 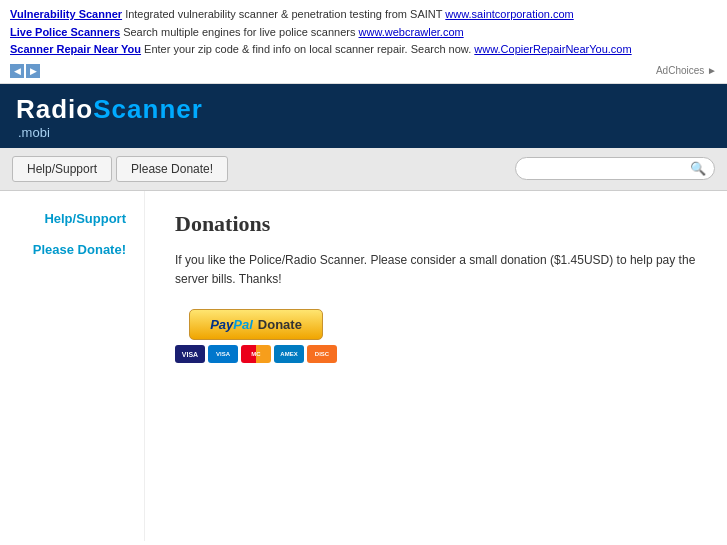 I want to click on ad-desc-2: Search multiple engines for live police …, so click(x=240, y=32).